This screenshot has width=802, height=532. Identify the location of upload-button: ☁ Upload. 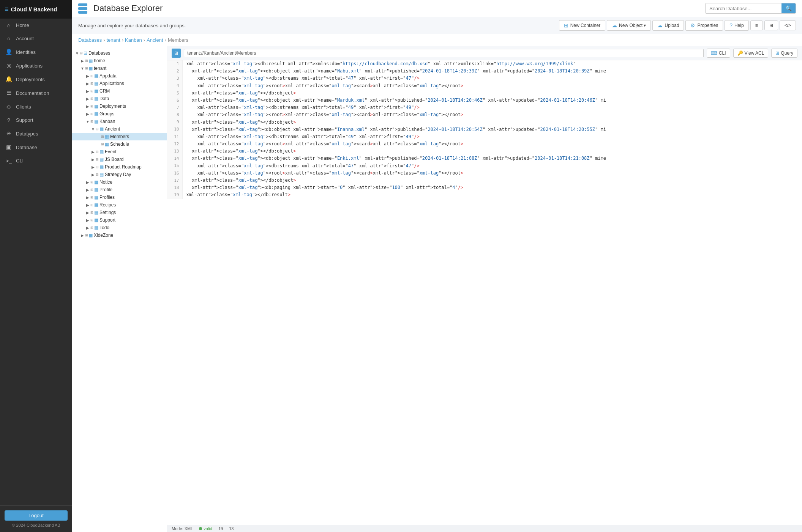
(668, 25).